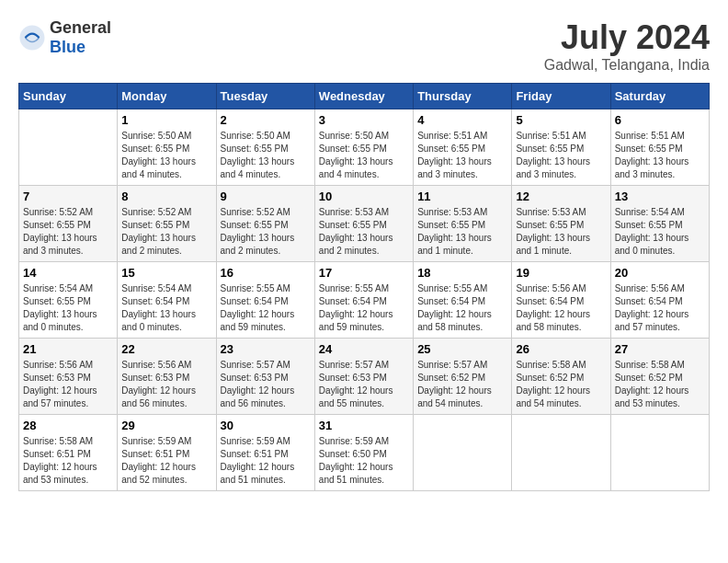  What do you see at coordinates (561, 147) in the screenshot?
I see `table-cell: 5Sunrise: 5:51 AMSunset: 6:55 PMDaylight…` at bounding box center [561, 147].